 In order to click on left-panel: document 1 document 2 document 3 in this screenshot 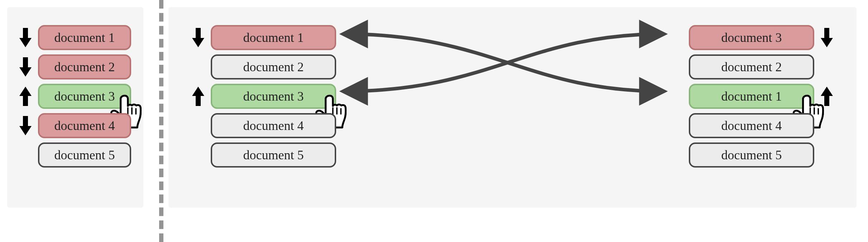, I will do `click(75, 107)`.